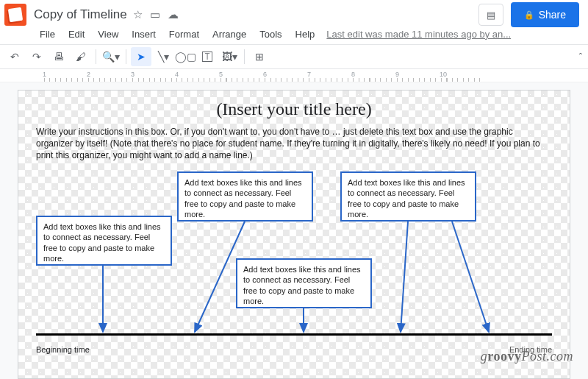 This screenshot has height=379, width=588. I want to click on timeline-line, so click(294, 334).